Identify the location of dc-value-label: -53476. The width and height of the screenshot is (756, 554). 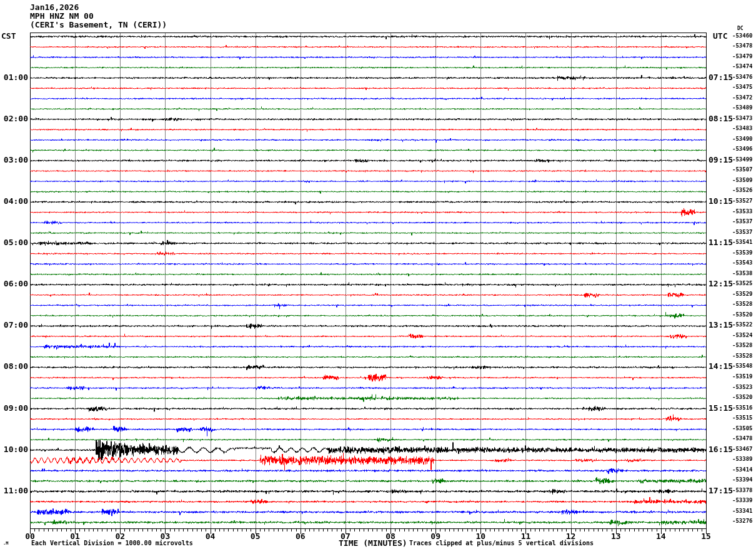
(742, 78).